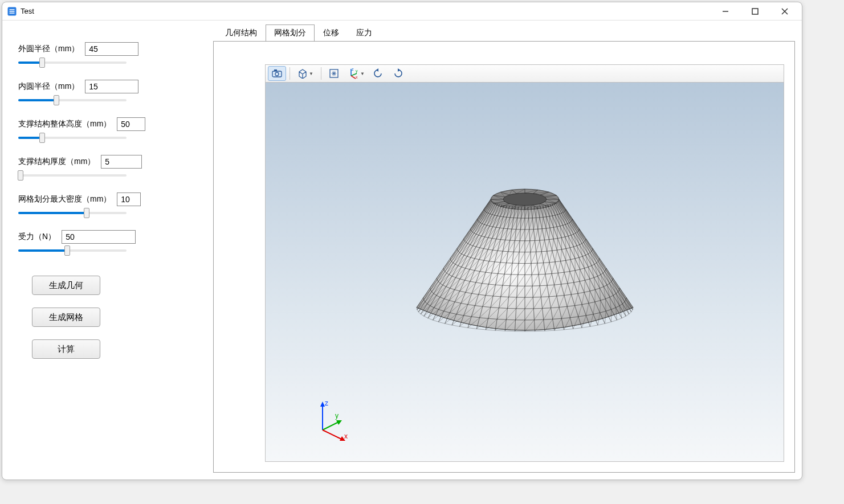  Describe the element at coordinates (525, 262) in the screenshot. I see `mesh-render` at that location.